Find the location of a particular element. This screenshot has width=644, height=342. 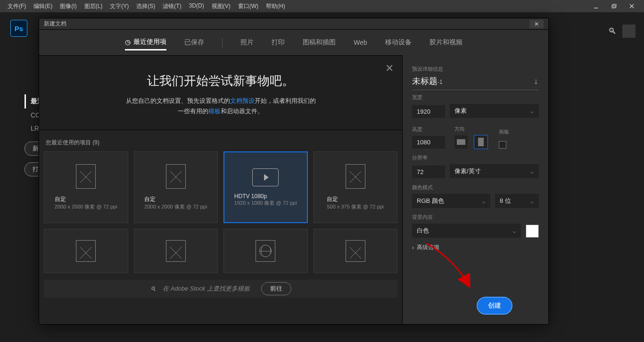

window-minimize-button is located at coordinates (596, 6).